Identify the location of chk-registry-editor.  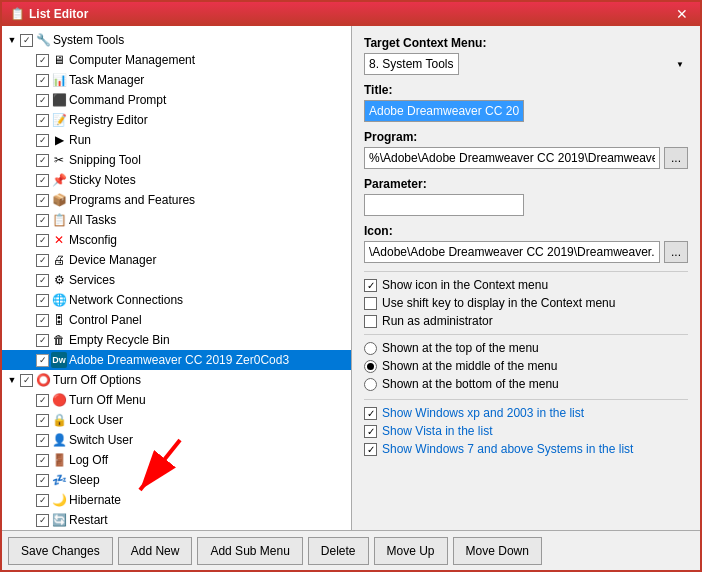
(42, 120).